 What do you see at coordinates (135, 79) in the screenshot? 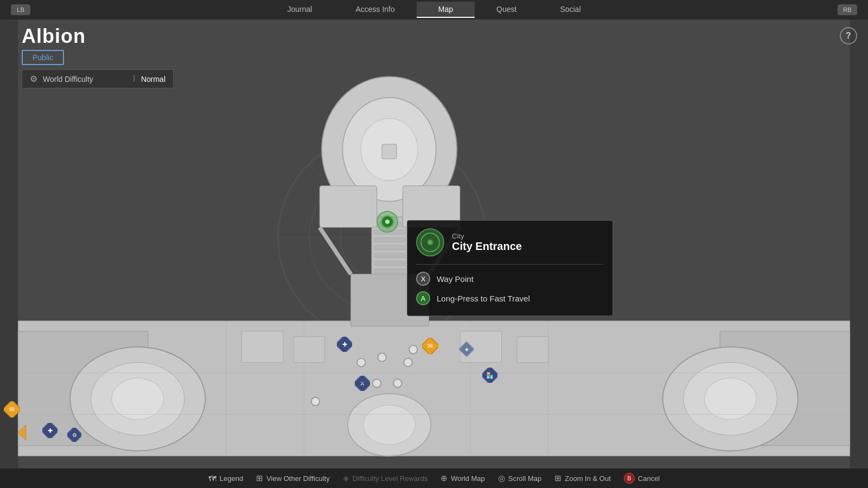
I see `difficulty-divider: I` at bounding box center [135, 79].